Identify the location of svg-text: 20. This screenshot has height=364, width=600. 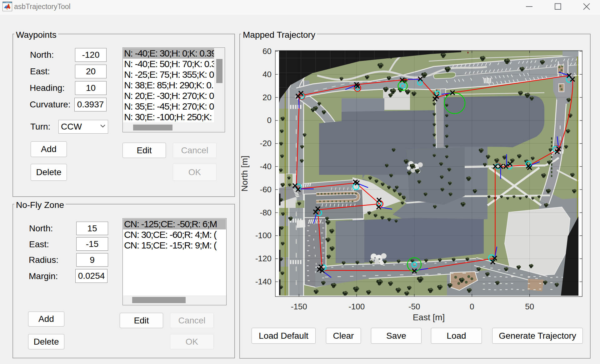
(267, 97).